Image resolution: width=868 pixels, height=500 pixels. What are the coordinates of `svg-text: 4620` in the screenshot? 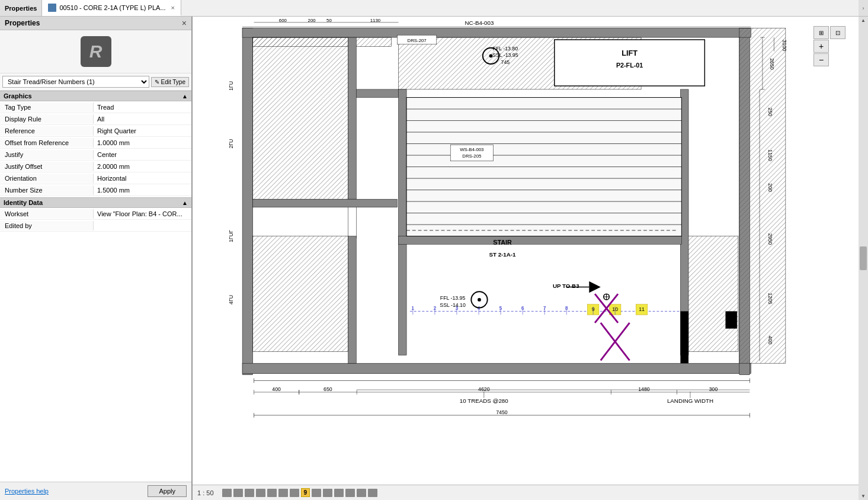 It's located at (484, 389).